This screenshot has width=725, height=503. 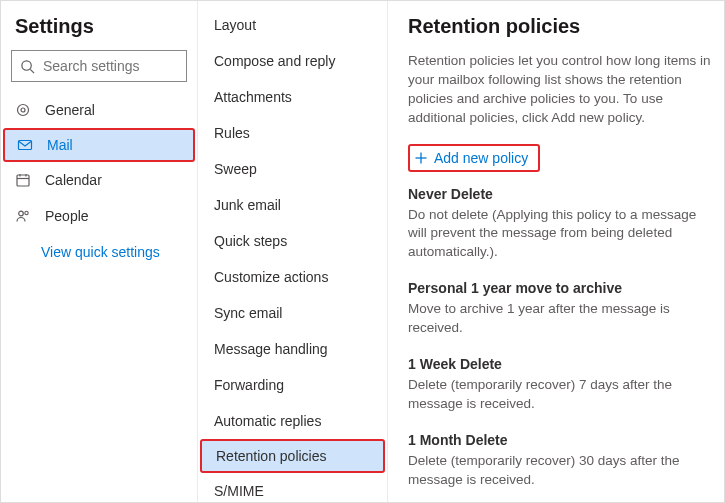 What do you see at coordinates (292, 25) in the screenshot?
I see `sub-layout: Layout` at bounding box center [292, 25].